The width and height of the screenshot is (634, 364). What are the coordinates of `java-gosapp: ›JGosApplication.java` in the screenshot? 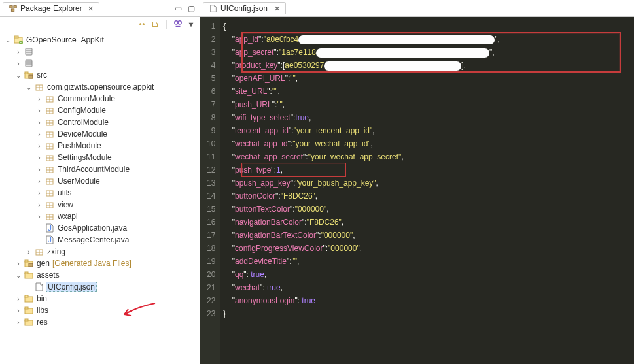 It's located at (102, 228).